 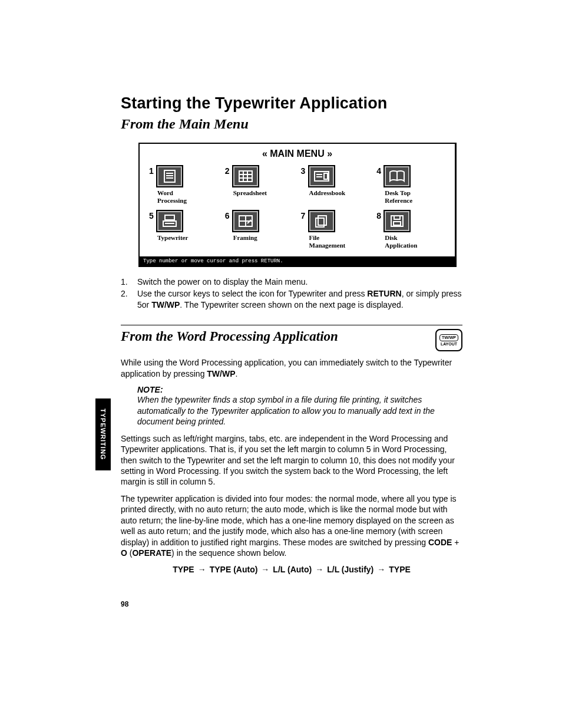 I want to click on step-text: Use the cursor keys to select the icon f…, so click(x=300, y=299).